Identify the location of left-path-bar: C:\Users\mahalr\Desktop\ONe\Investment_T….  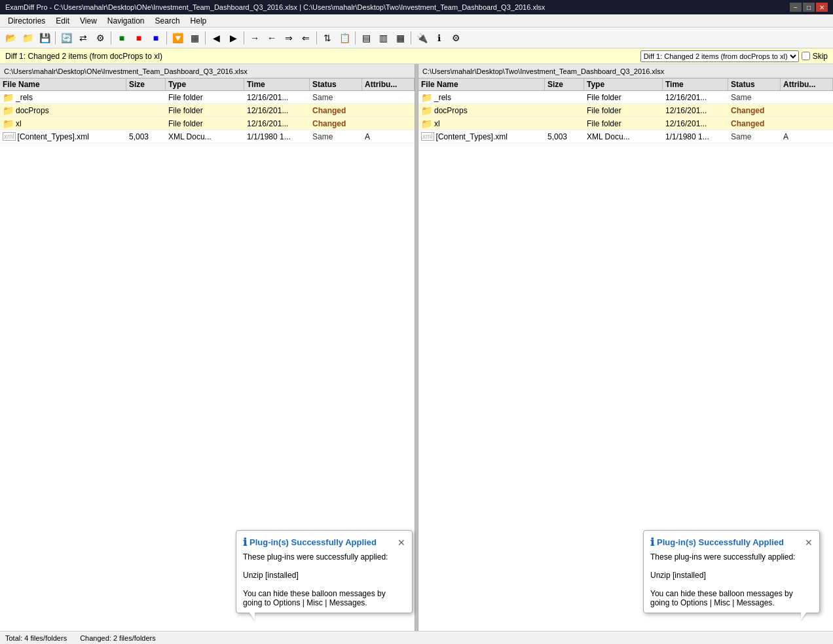
(207, 71).